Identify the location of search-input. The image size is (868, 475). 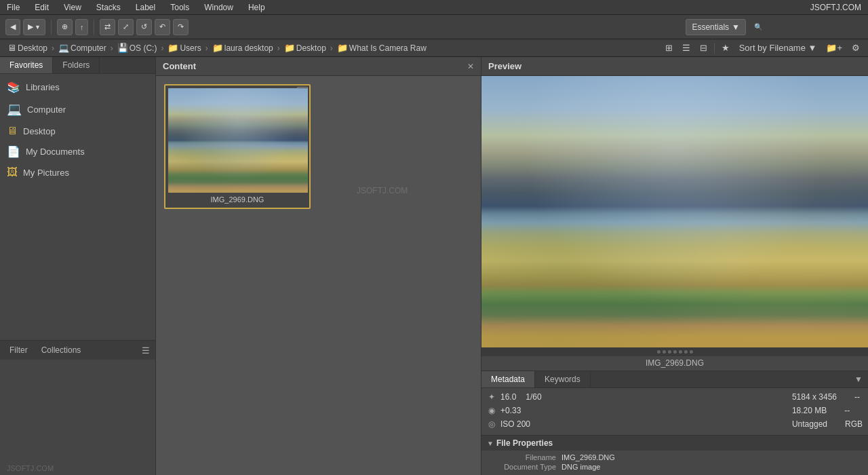
(806, 27).